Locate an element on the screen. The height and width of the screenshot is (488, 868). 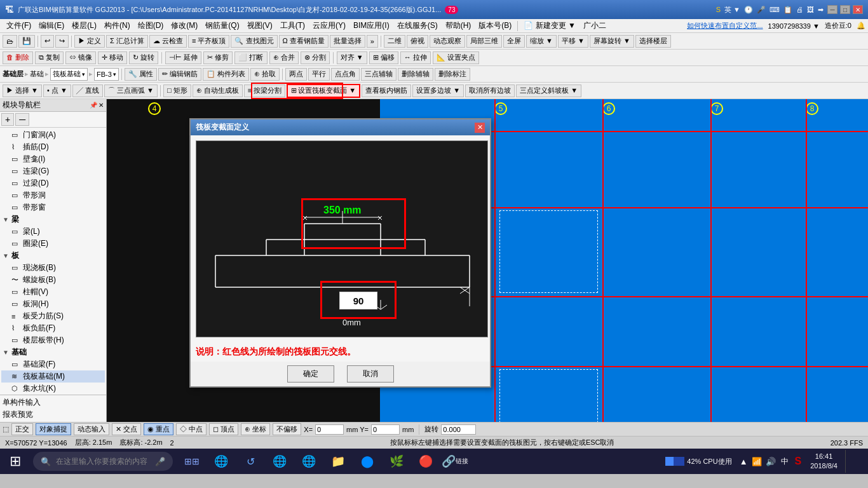
tree-group-jichu: ▼ 基础 is located at coordinates (53, 352).